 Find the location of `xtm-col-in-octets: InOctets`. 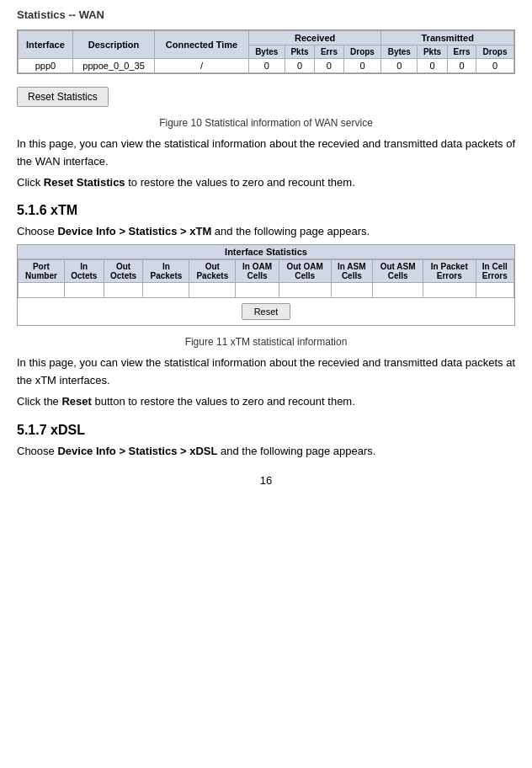

xtm-col-in-octets: InOctets is located at coordinates (84, 271).